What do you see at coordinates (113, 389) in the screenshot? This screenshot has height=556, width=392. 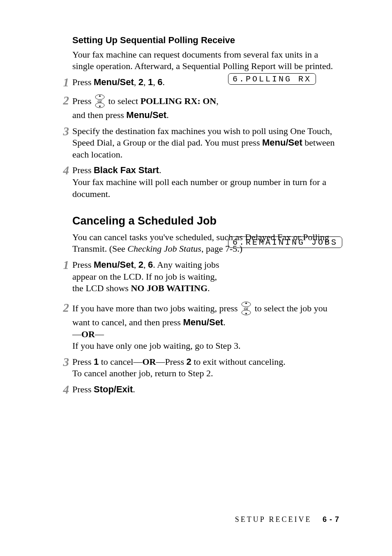 I see `key-stop-exit: Stop/Exit` at bounding box center [113, 389].